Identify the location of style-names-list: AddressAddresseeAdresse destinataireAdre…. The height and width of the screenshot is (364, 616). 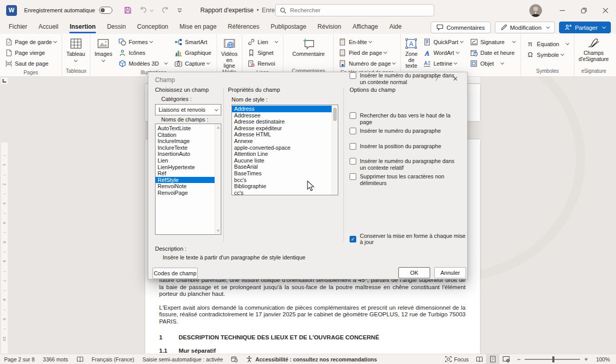
(285, 150).